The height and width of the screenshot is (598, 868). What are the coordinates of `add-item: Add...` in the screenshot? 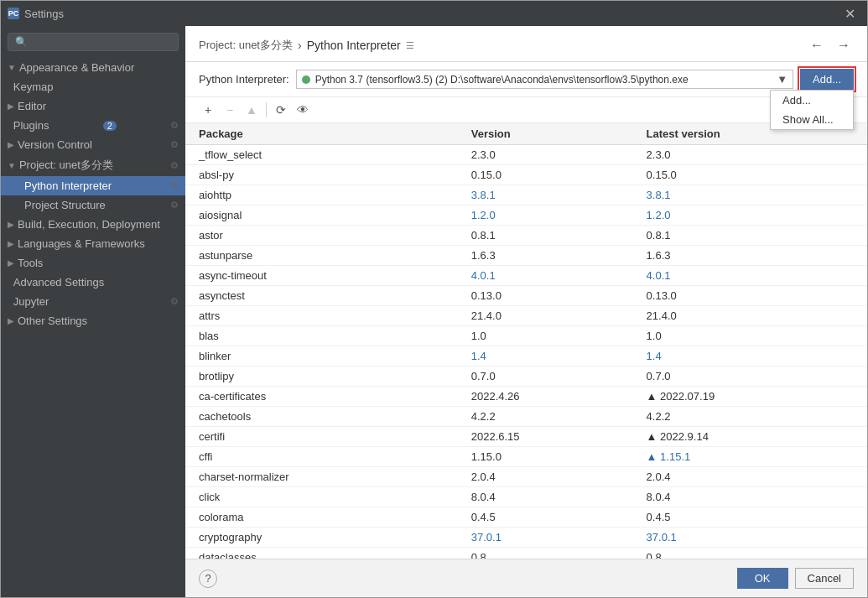 It's located at (812, 101).